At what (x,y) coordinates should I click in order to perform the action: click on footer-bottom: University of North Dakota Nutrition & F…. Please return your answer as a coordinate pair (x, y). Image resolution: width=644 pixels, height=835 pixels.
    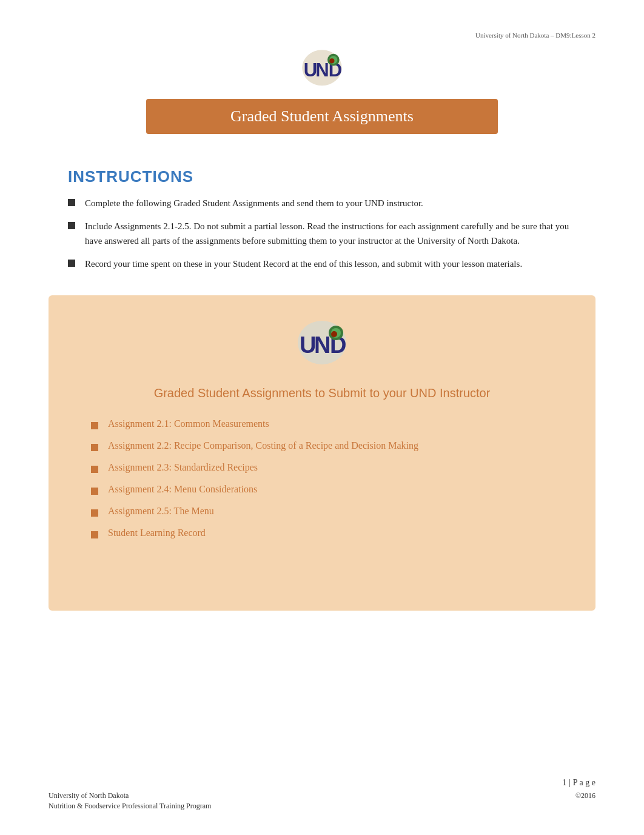
    Looking at the image, I should click on (322, 801).